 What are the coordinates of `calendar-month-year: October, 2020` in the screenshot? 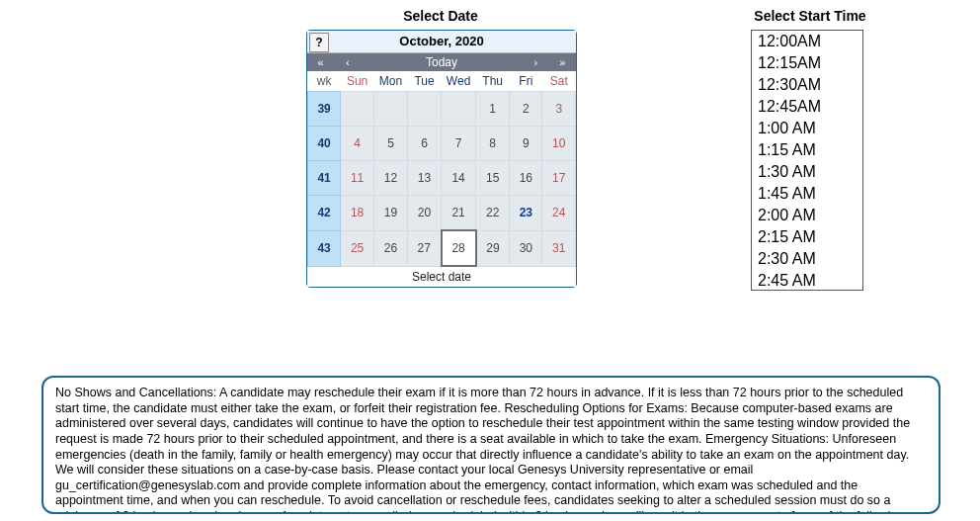 It's located at (441, 42).